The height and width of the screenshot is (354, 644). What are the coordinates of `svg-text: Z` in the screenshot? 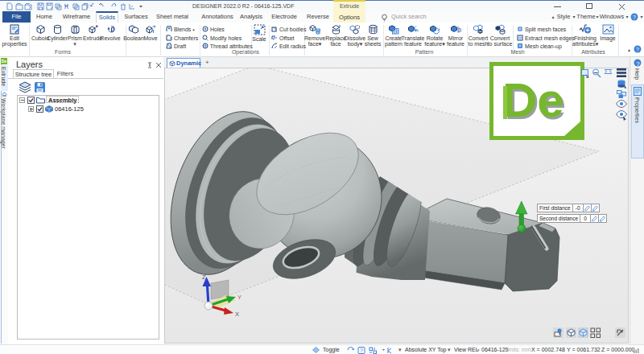 It's located at (204, 277).